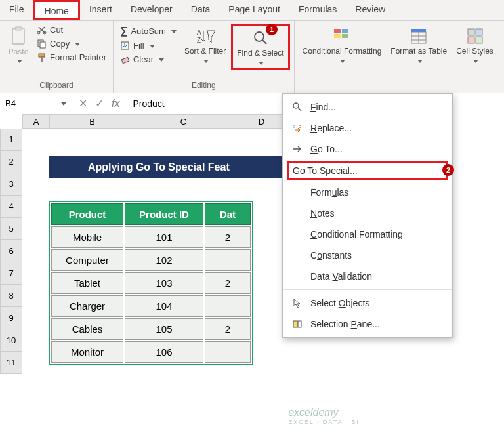 This screenshot has height=437, width=504. Describe the element at coordinates (368, 213) in the screenshot. I see `menu-notes: Notes` at that location.